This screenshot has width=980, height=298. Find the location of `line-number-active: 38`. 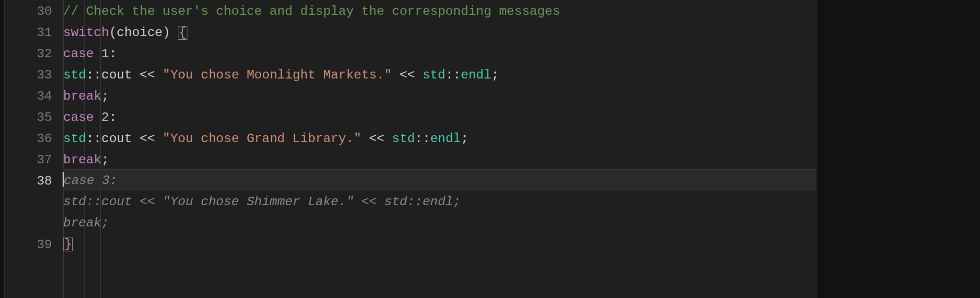

line-number-active: 38 is located at coordinates (29, 180).